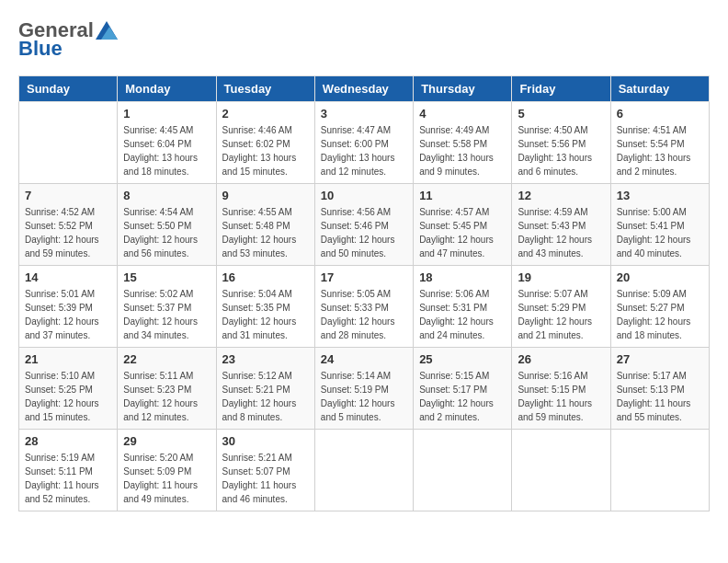  I want to click on calendar-cell: 3Sunrise: 4:47 AMSunset: 6:00 PMDaylight…, so click(364, 144).